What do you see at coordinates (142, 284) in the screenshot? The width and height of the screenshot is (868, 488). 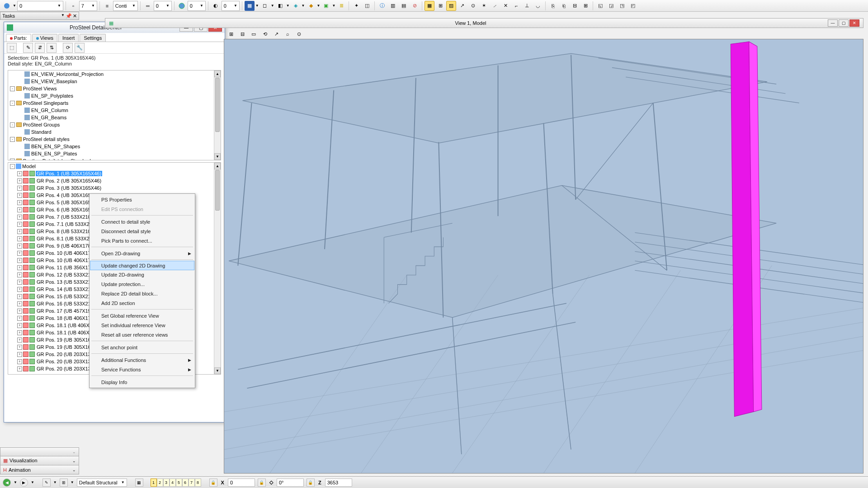 I see `menu-item: Update protection...` at bounding box center [142, 284].